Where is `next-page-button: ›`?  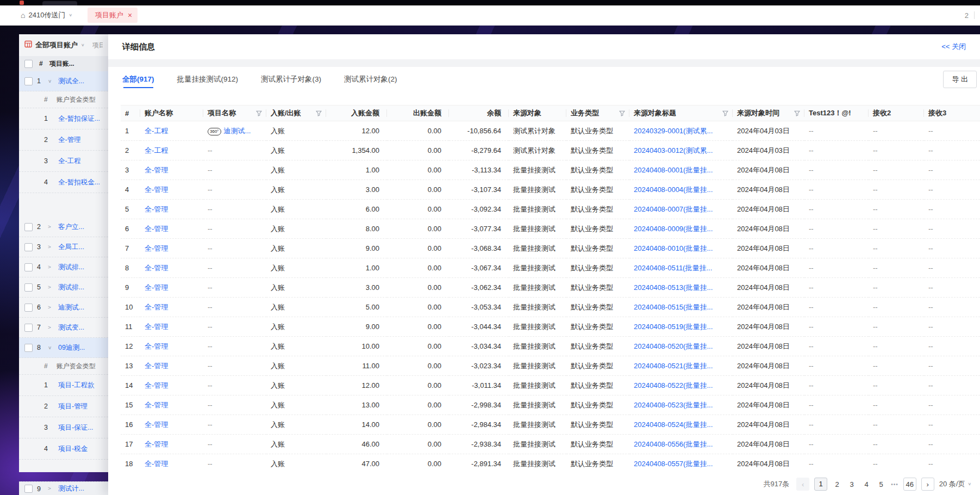
next-page-button: › is located at coordinates (928, 484).